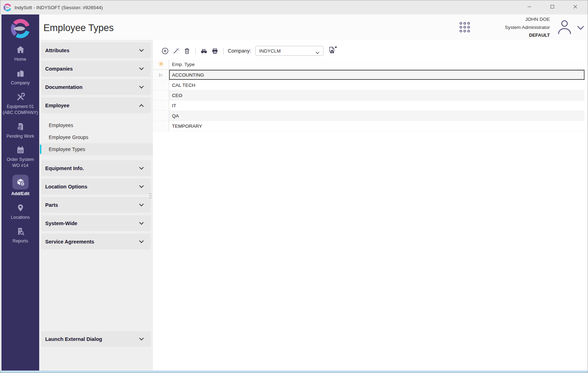  I want to click on nav-section-launch-external-dialog: Launch External Dialog, so click(96, 339).